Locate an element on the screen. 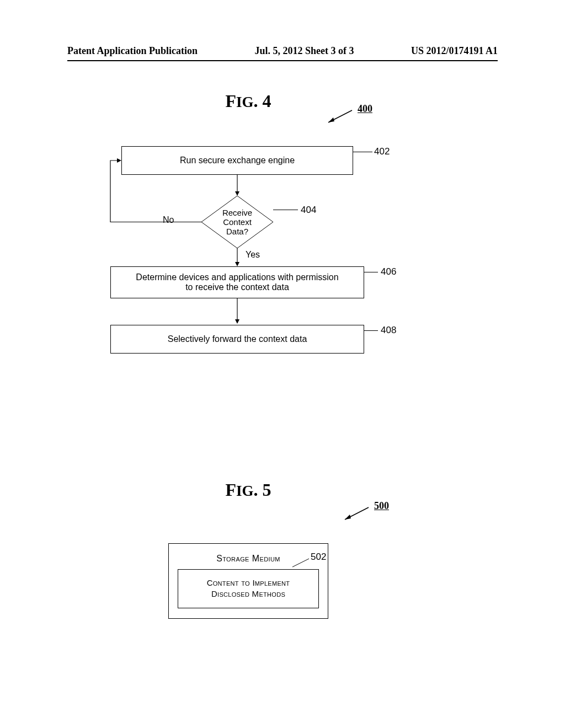  ref-406: 406 is located at coordinates (388, 272).